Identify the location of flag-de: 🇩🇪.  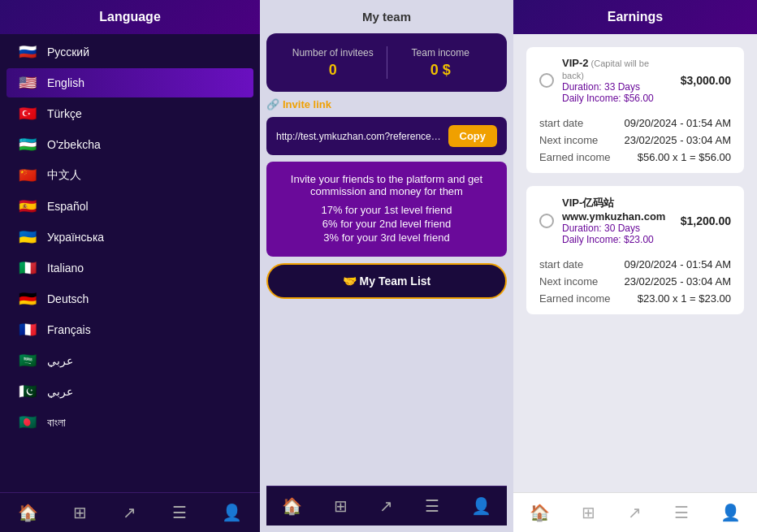
(28, 299).